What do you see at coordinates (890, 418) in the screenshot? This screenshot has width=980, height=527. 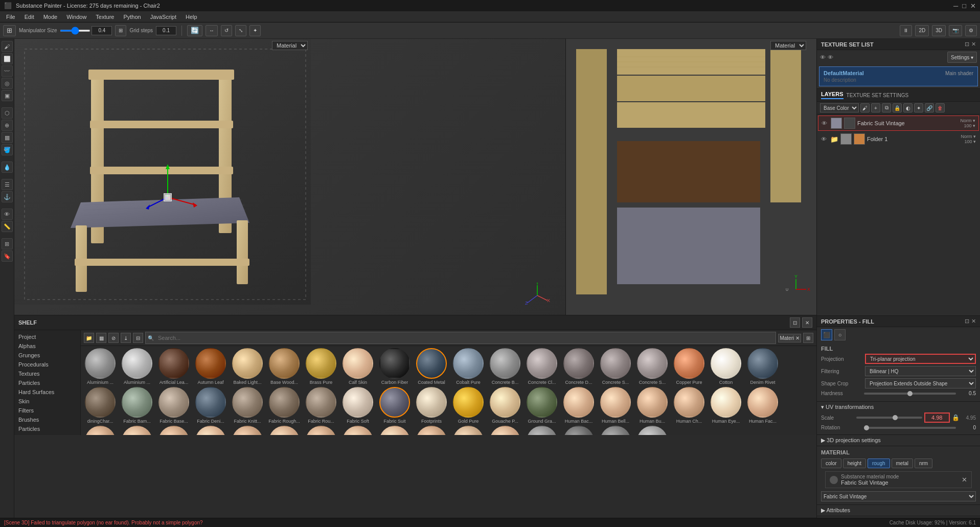 I see `scale-slider` at bounding box center [890, 418].